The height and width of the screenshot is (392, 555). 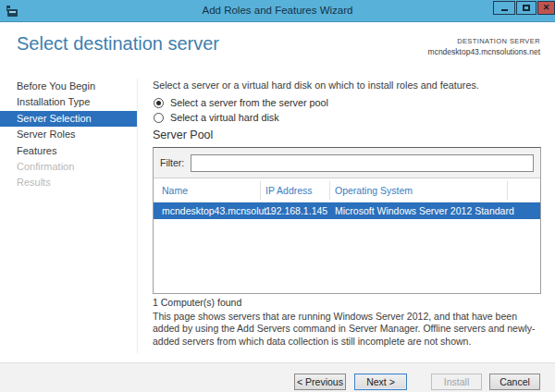 I want to click on sidebar-item-server-roles: Server Roles, so click(x=68, y=135).